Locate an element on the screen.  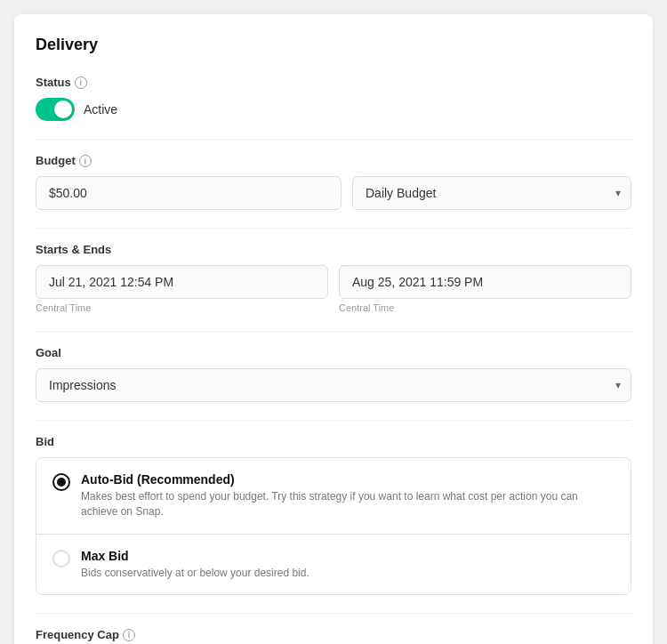
budget-amount-input is located at coordinates (189, 193).